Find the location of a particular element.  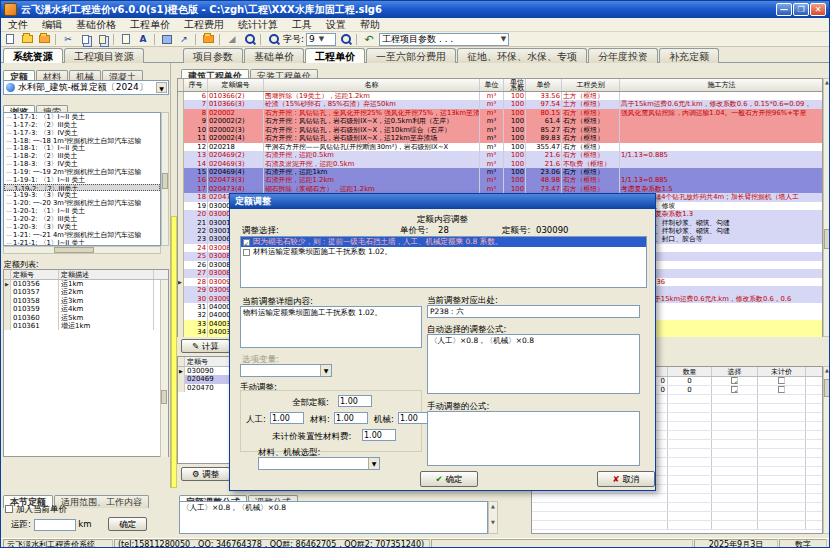

checkbox-icon: ✓ is located at coordinates (246, 242).